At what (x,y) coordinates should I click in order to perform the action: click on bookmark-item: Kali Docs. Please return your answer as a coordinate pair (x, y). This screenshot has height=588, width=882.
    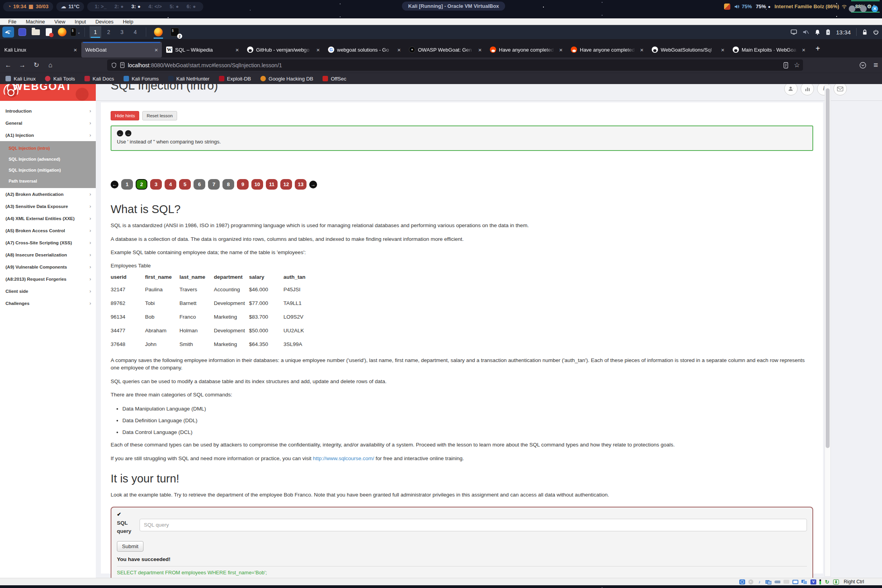
    Looking at the image, I should click on (99, 79).